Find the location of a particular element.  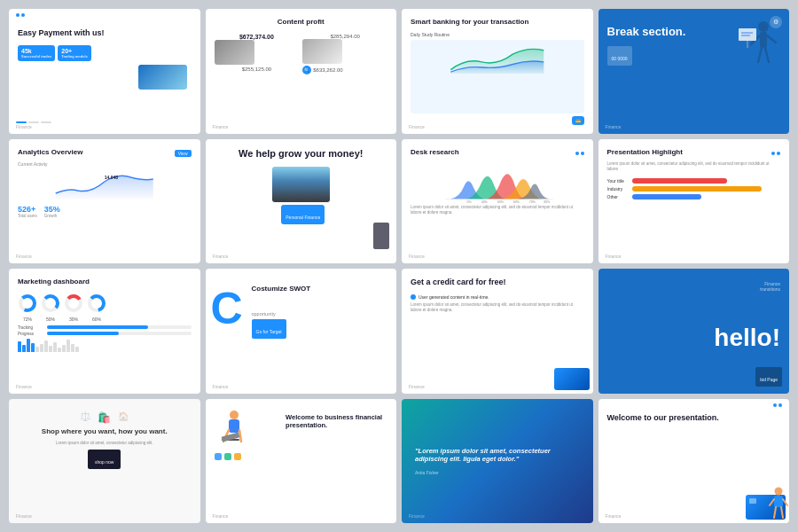

slide-8-footer: Finance is located at coordinates (614, 256).